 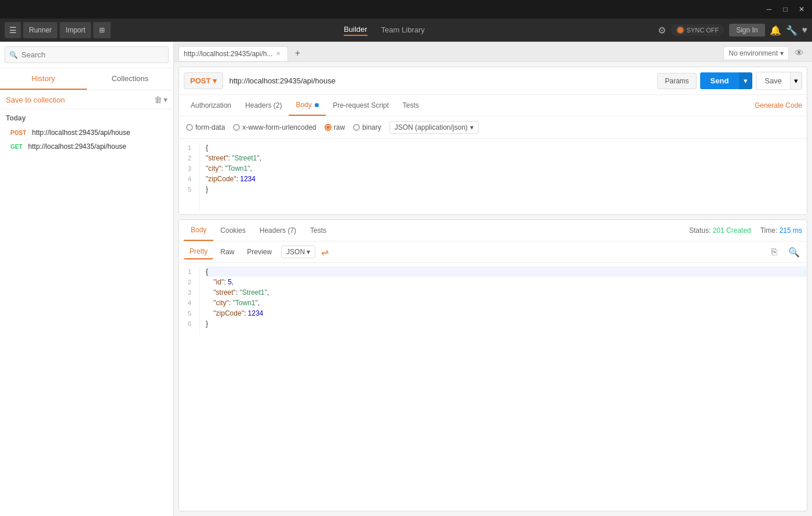 I want to click on sidebar-history-section: Today POST http://localhost:29435/api/ho…, so click(x=87, y=134).